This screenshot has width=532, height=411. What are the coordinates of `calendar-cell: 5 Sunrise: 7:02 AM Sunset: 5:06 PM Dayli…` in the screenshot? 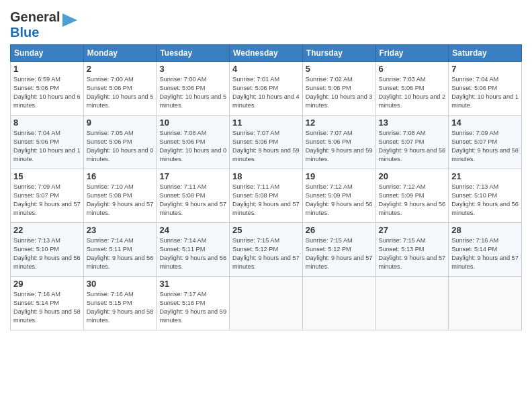 It's located at (339, 89).